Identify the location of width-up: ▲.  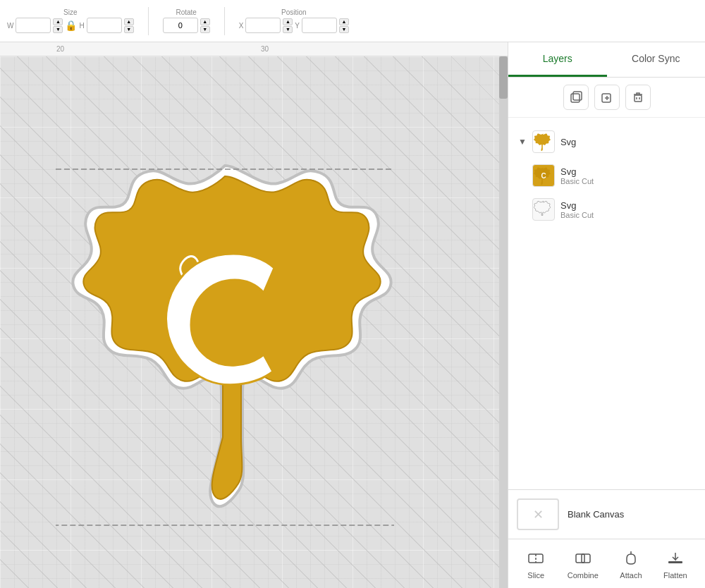
(58, 22).